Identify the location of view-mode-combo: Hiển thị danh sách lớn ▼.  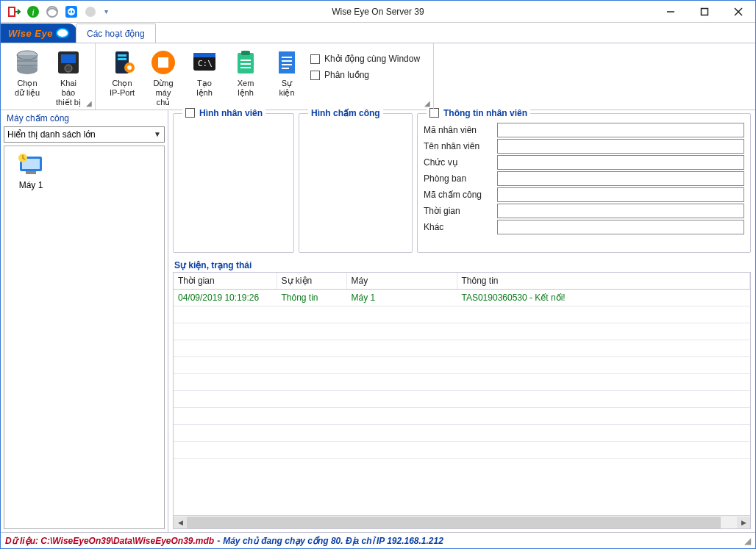
(84, 134).